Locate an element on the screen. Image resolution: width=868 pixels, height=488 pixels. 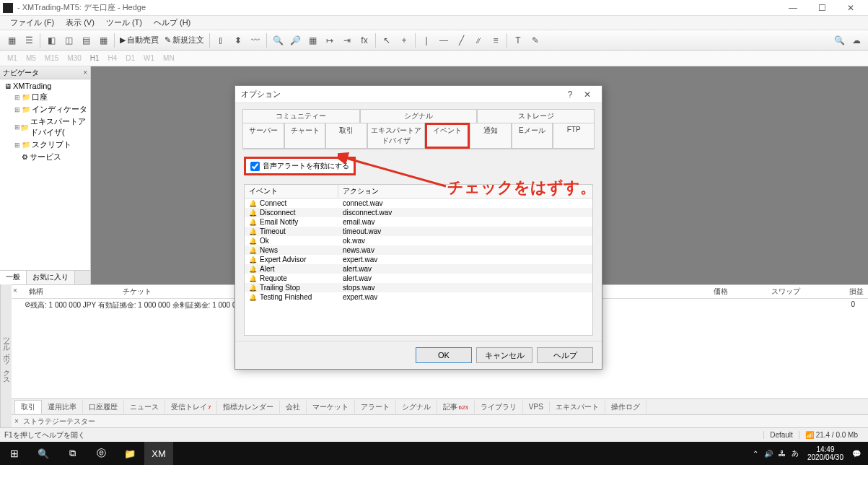
tester-icon: ▦ is located at coordinates (103, 40).